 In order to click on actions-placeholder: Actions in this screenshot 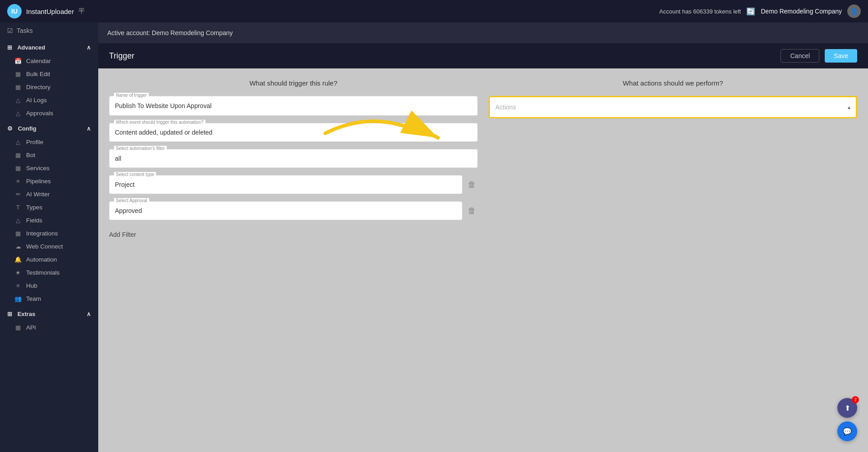, I will do `click(506, 107)`.